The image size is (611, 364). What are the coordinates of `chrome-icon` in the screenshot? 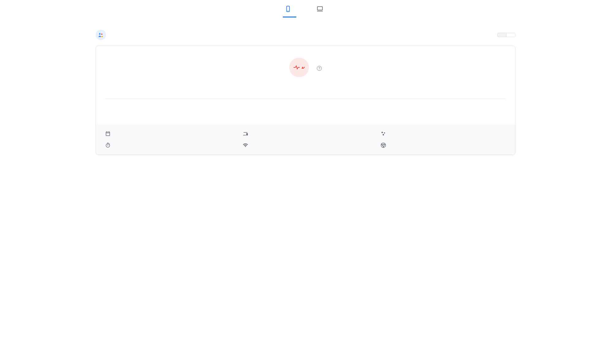 It's located at (383, 145).